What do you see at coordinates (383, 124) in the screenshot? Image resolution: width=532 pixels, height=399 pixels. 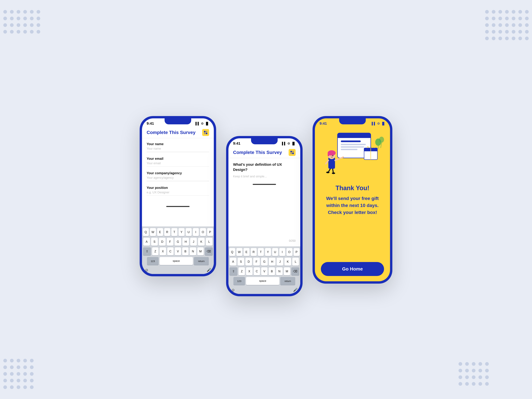 I see `battery-icon-3: ▐▌` at bounding box center [383, 124].